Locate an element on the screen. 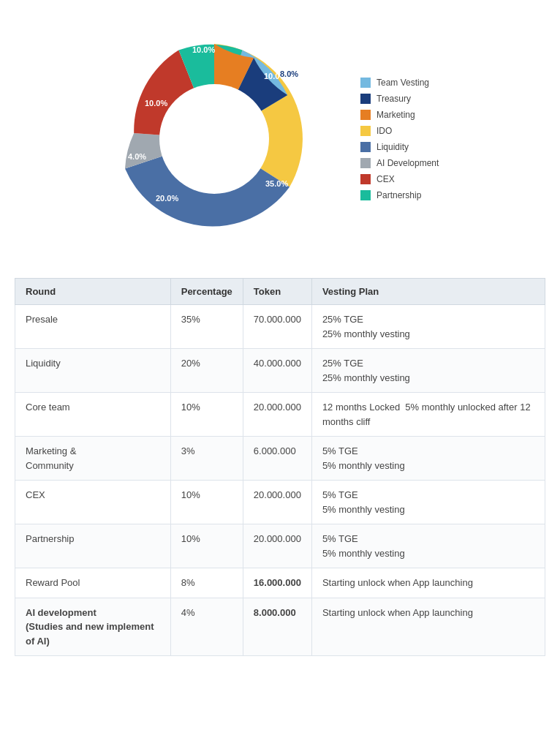  legend-label-liquidity: Liquidity is located at coordinates (393, 147).